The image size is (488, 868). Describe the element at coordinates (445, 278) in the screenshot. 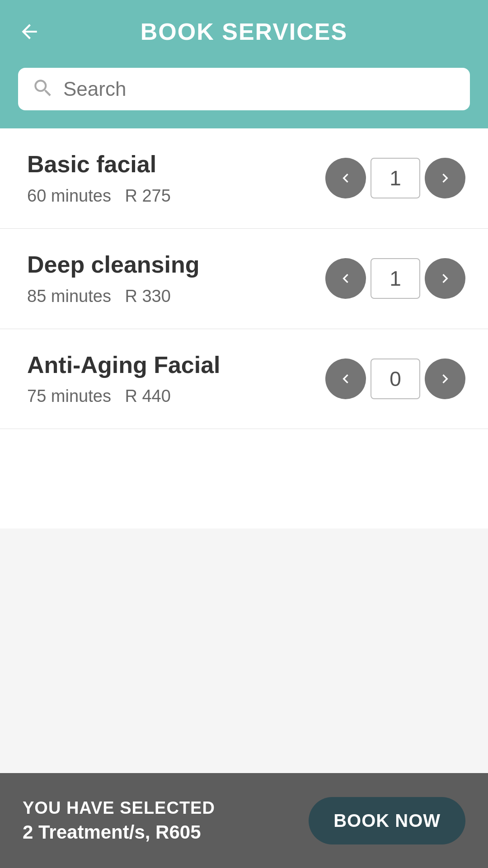

I see `increment-button-deep-cleansing` at that location.